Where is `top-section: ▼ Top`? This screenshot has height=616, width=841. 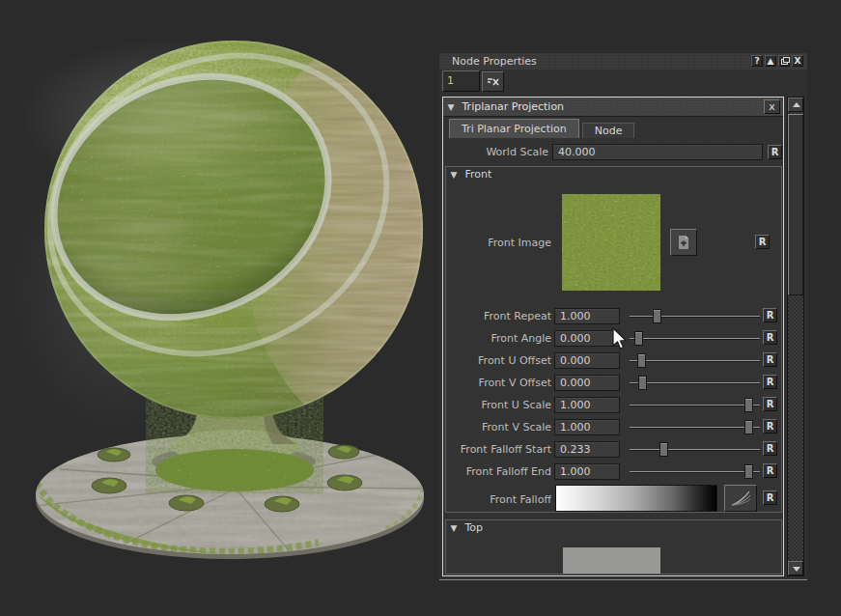 top-section: ▼ Top is located at coordinates (614, 546).